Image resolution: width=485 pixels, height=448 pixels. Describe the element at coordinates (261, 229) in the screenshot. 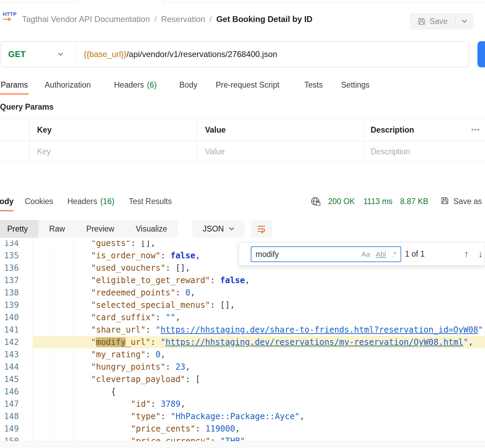

I see `wrap-lines-button` at that location.